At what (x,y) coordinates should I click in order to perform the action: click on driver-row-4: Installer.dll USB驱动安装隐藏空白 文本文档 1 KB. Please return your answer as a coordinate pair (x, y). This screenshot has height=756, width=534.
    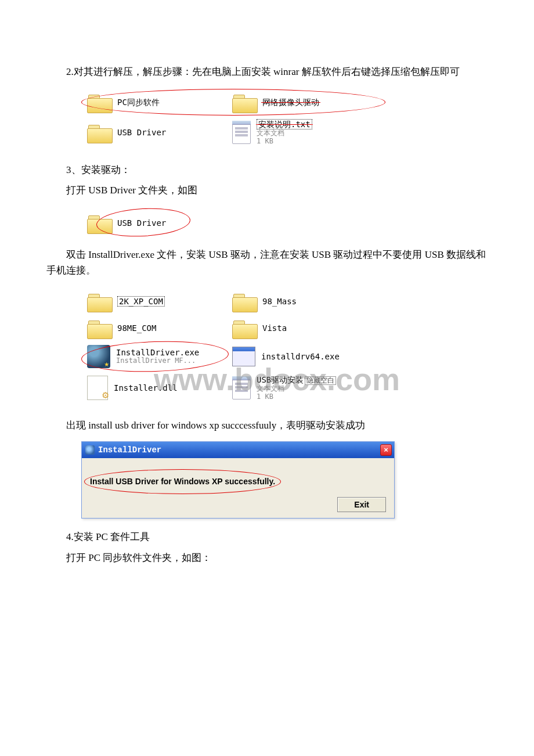
    Looking at the image, I should click on (235, 388).